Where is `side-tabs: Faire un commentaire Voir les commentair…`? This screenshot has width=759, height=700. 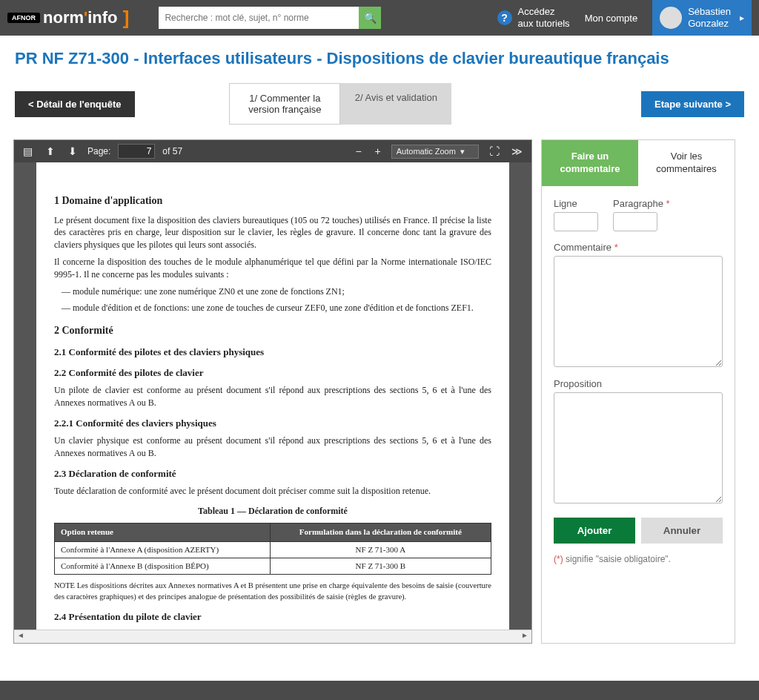 side-tabs: Faire un commentaire Voir les commentair… is located at coordinates (638, 163).